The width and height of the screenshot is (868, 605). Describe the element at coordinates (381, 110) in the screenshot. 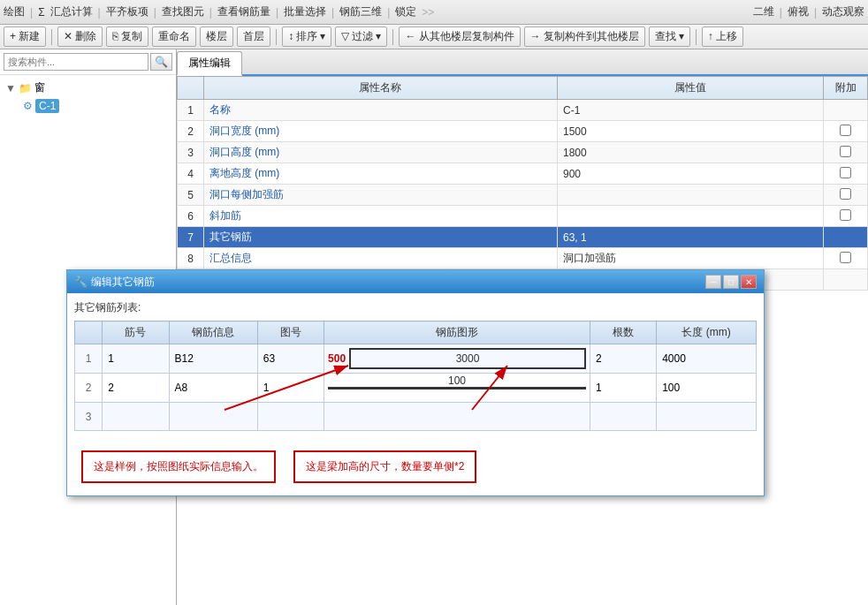

I see `prop-name-cell: 名称` at that location.